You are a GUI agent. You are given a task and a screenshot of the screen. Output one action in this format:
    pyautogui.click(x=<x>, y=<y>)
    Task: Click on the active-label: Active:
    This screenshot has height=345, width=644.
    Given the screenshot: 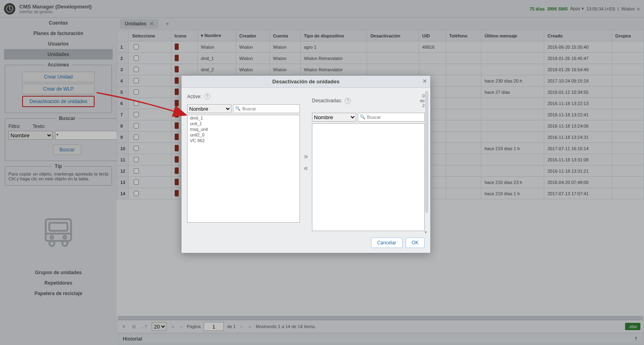 What is the action you would take?
    pyautogui.click(x=194, y=97)
    